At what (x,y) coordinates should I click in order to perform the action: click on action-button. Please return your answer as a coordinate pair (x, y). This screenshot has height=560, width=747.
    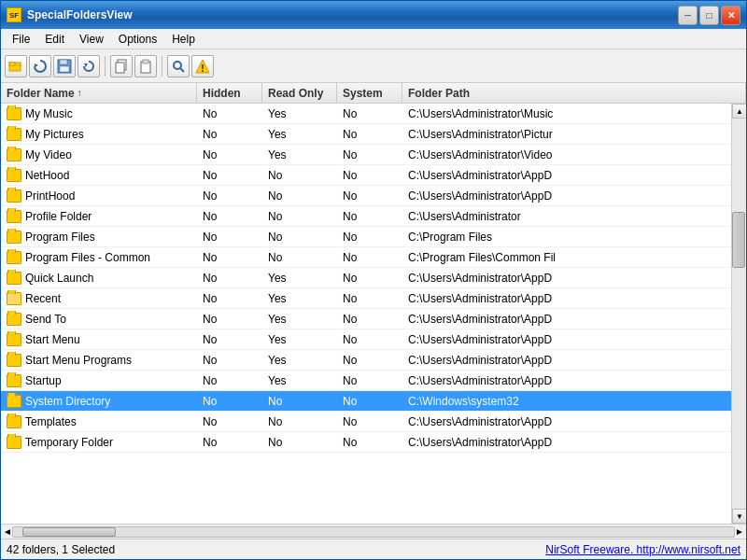
    Looking at the image, I should click on (203, 66).